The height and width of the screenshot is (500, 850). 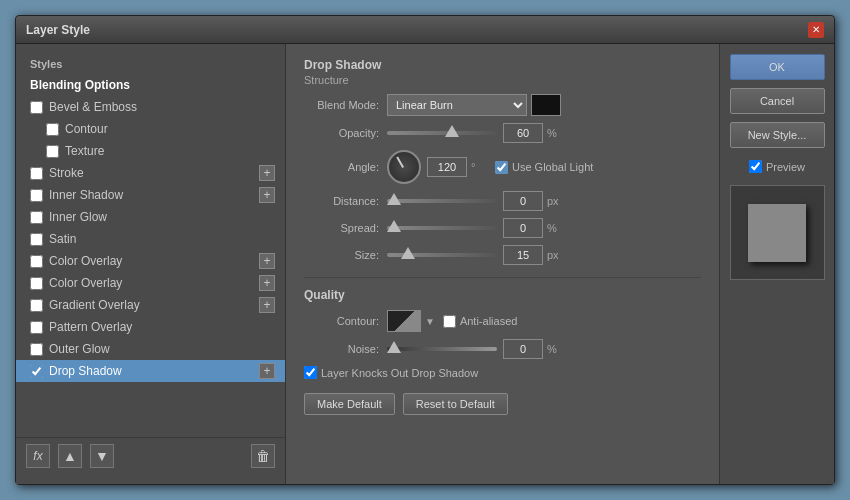 What do you see at coordinates (150, 107) in the screenshot?
I see `sidebar-item-bevel-emboss: Bevel & Emboss` at bounding box center [150, 107].